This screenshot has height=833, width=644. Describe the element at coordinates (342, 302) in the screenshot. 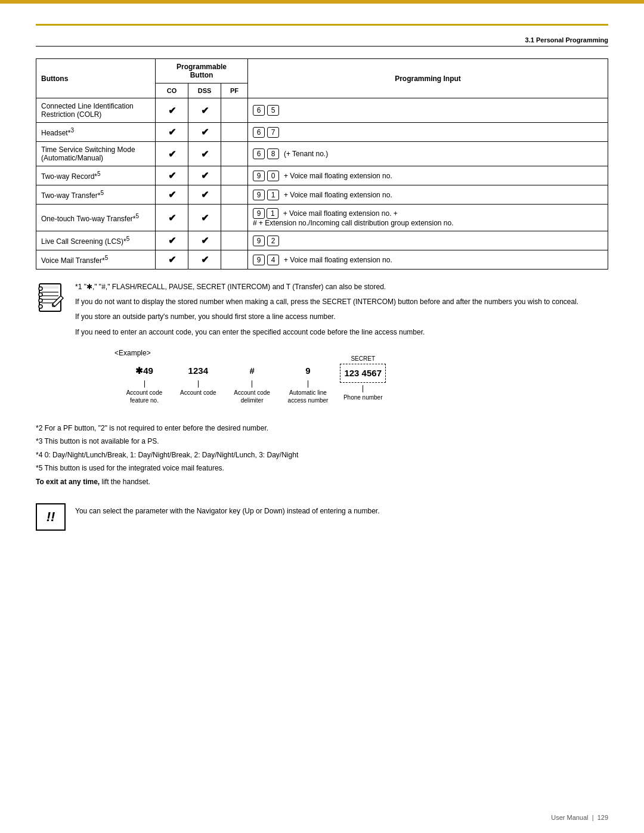

I see `note-line-2: If you do not want to display the stored…` at that location.